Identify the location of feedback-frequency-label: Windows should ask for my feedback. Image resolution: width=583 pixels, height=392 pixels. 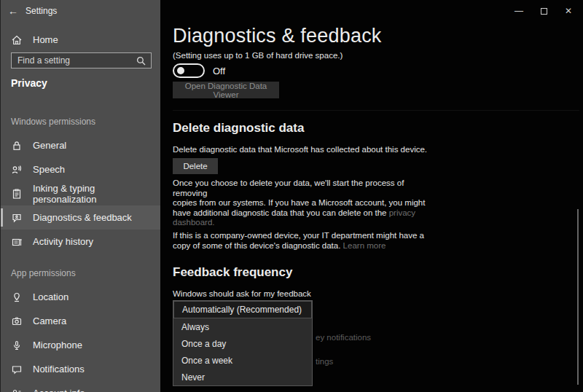
(242, 294).